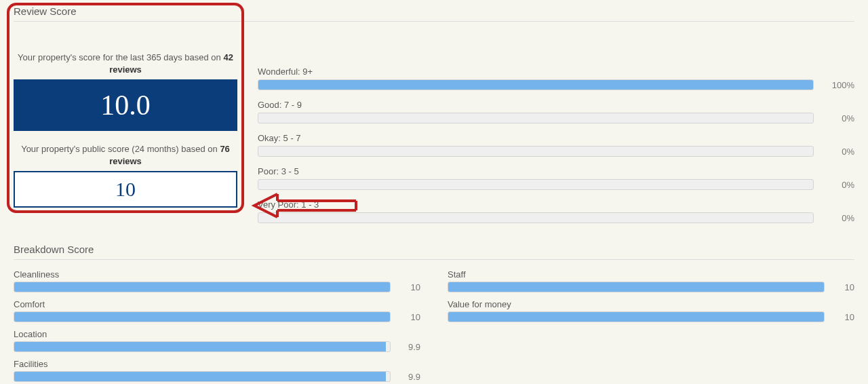 The width and height of the screenshot is (868, 384). I want to click on caption-24-suffix: reviews, so click(125, 161).